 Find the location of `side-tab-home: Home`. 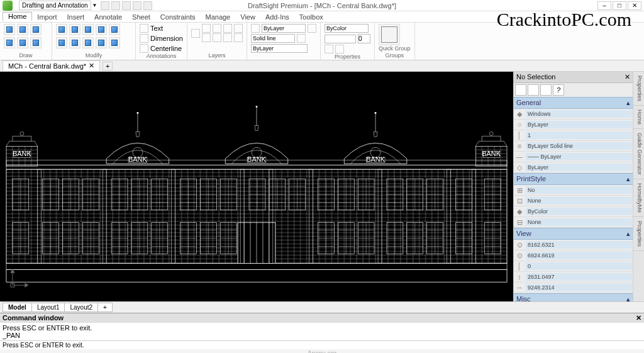

side-tab-home: Home is located at coordinates (639, 117).